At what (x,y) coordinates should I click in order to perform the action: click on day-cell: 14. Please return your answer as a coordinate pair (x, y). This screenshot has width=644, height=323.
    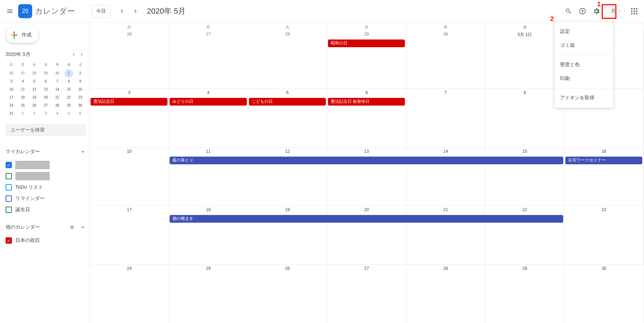
    Looking at the image, I should click on (446, 177).